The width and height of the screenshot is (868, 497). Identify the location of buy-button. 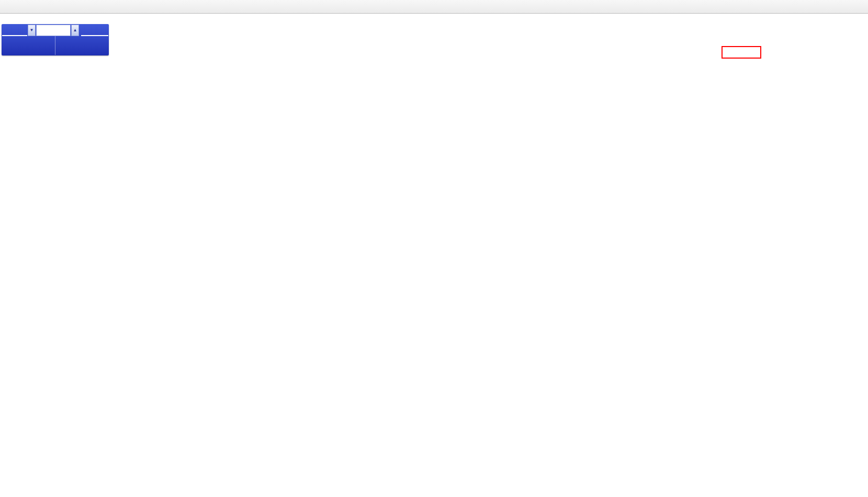
(95, 30).